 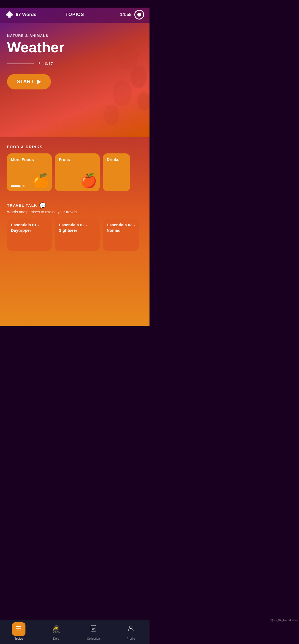 I want to click on travel-card-1: Essentials 01 -Daytripper, so click(x=29, y=235).